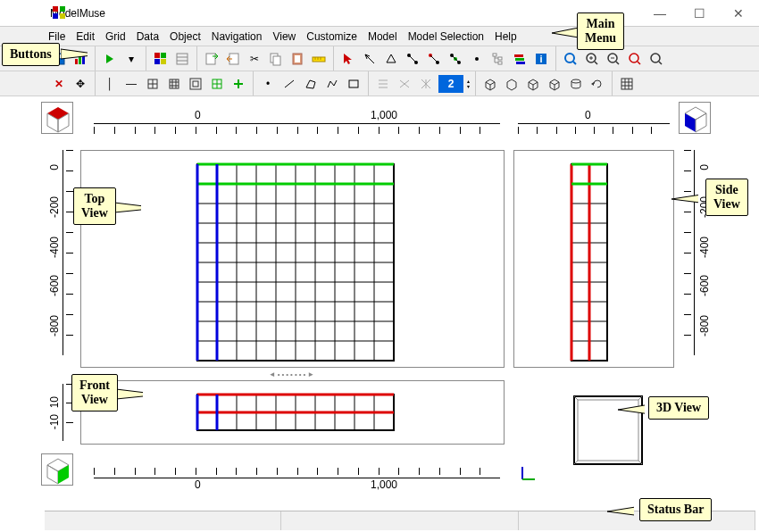 The image size is (759, 532). What do you see at coordinates (413, 59) in the screenshot?
I see `node-edit-button` at bounding box center [413, 59].